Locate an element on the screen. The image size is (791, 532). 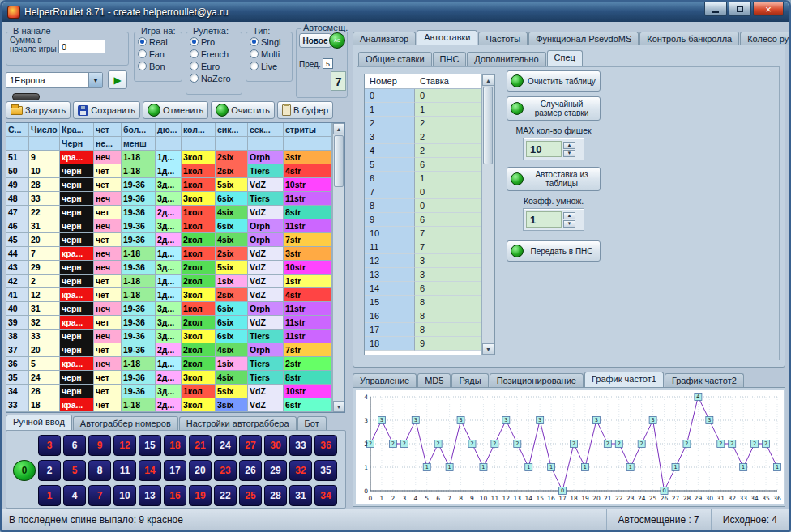
history-row-42: 422чернчет1-181д...2кол1sixVdZ1str is located at coordinates (169, 282).